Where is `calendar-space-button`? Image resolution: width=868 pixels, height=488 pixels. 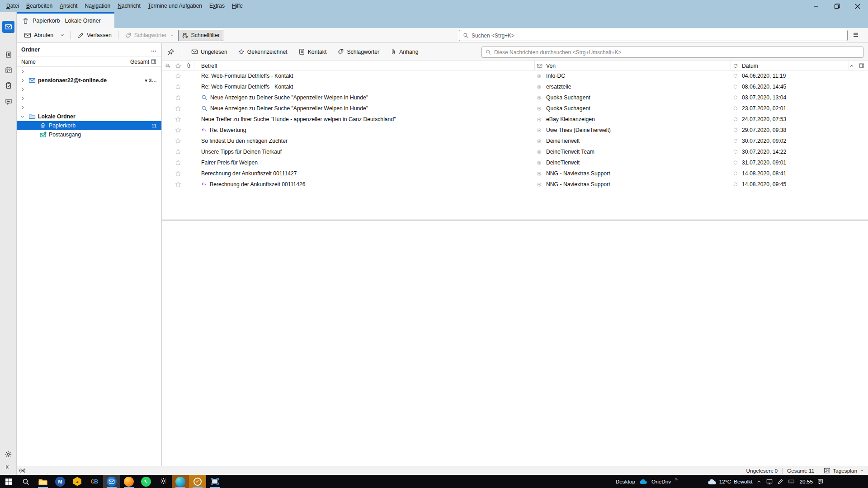 calendar-space-button is located at coordinates (8, 70).